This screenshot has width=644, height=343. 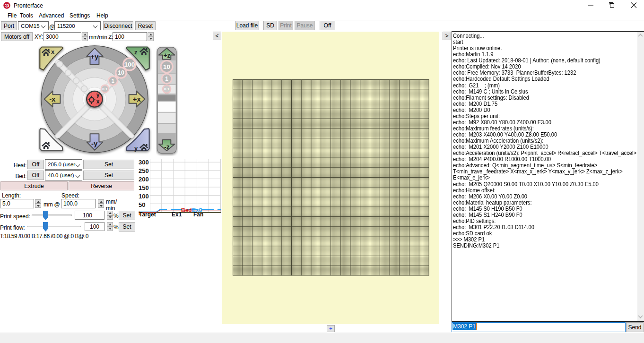 I want to click on svg-text: -x, so click(x=52, y=99).